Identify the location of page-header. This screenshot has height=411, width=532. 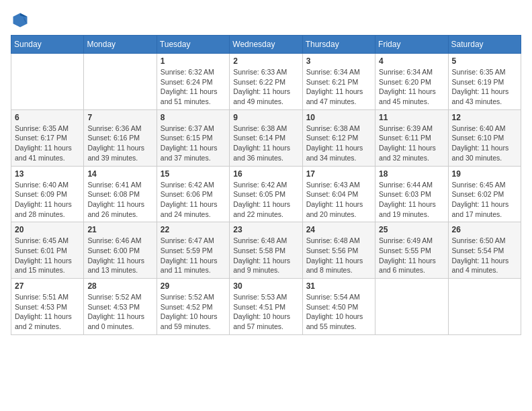
(266, 20).